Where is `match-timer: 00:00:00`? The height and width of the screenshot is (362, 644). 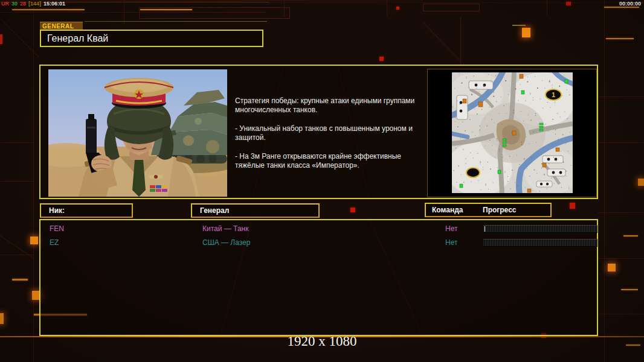
match-timer: 00:00:00 is located at coordinates (630, 4).